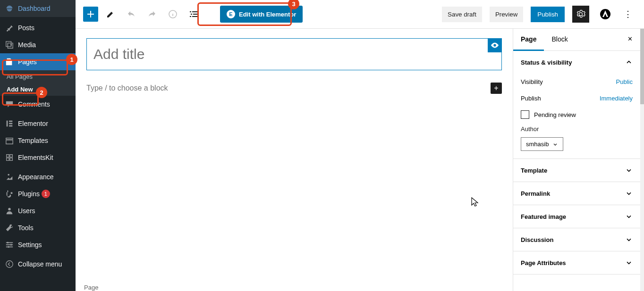  What do you see at coordinates (38, 145) in the screenshot?
I see `admin-sidebar: Dashboard Posts Media Pages All Pages Ad…` at bounding box center [38, 145].